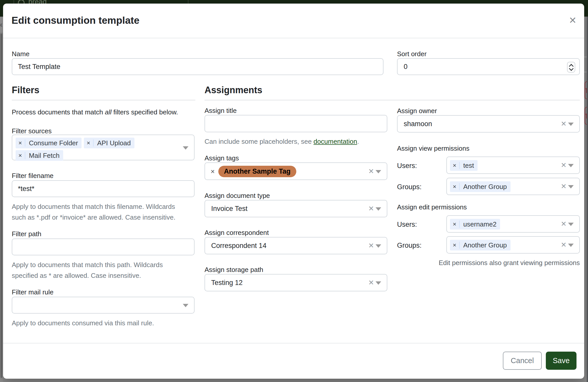 This screenshot has width=588, height=382. I want to click on name-input, so click(198, 67).